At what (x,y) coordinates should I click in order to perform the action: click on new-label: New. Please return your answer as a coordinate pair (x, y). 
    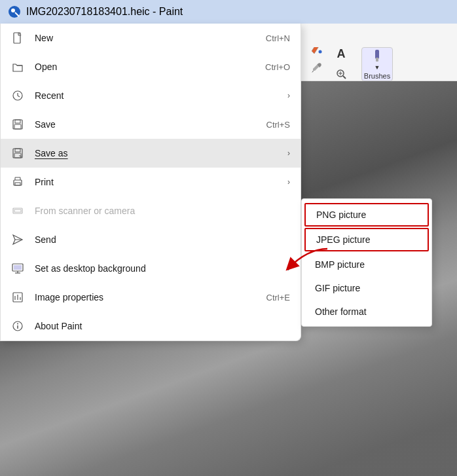
    Looking at the image, I should click on (145, 38).